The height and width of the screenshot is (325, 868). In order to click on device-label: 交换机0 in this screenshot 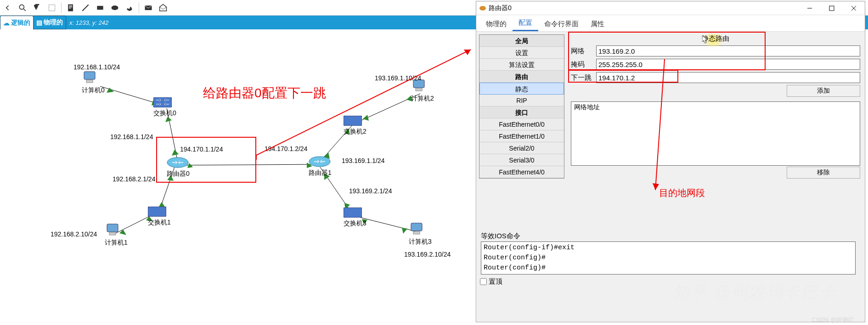, I will do `click(165, 113)`.